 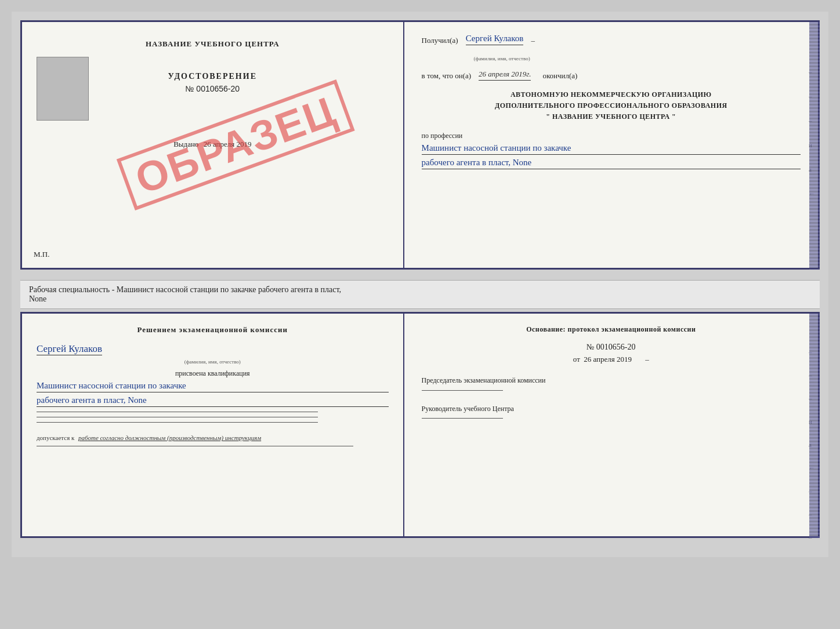 What do you see at coordinates (42, 254) in the screenshot?
I see `mp-label: М.П.` at bounding box center [42, 254].